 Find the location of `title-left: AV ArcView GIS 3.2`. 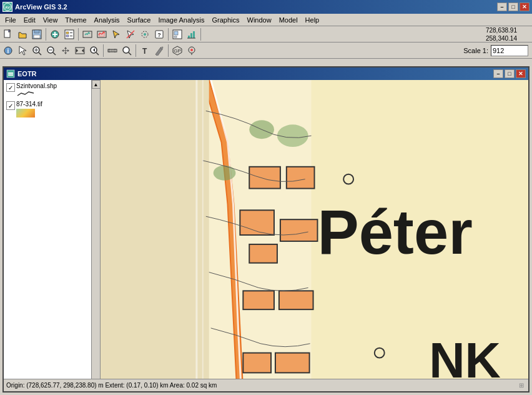

title-left: AV ArcView GIS 3.2 is located at coordinates (35, 7).